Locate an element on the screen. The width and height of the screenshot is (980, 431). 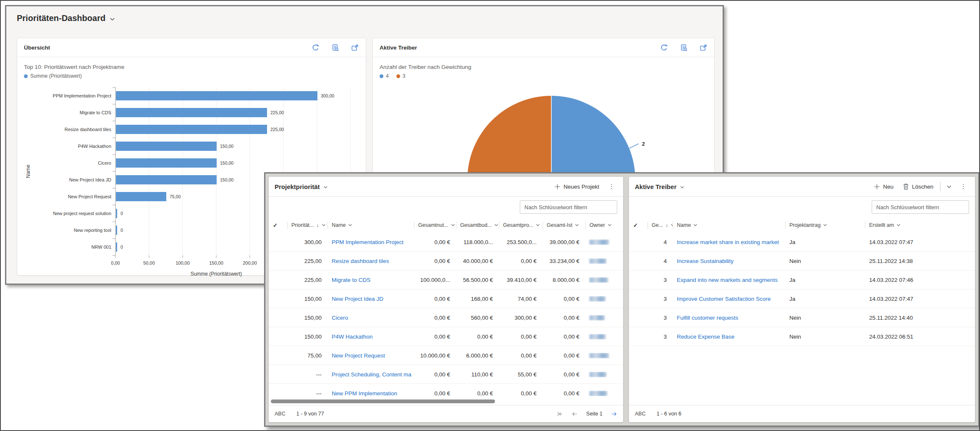
table-row: ---New PPM Implementation0,00 €0,00 €0,0… is located at coordinates (446, 392).